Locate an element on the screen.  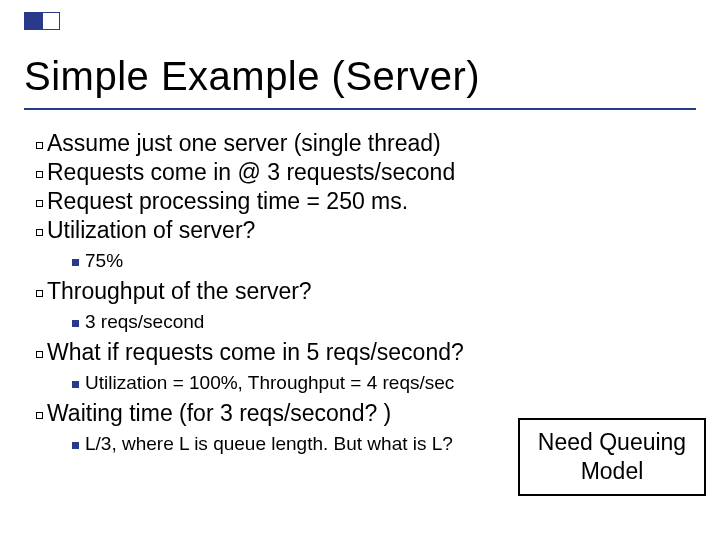
bullet-text: Throughput of the server? is located at coordinates (180, 292).